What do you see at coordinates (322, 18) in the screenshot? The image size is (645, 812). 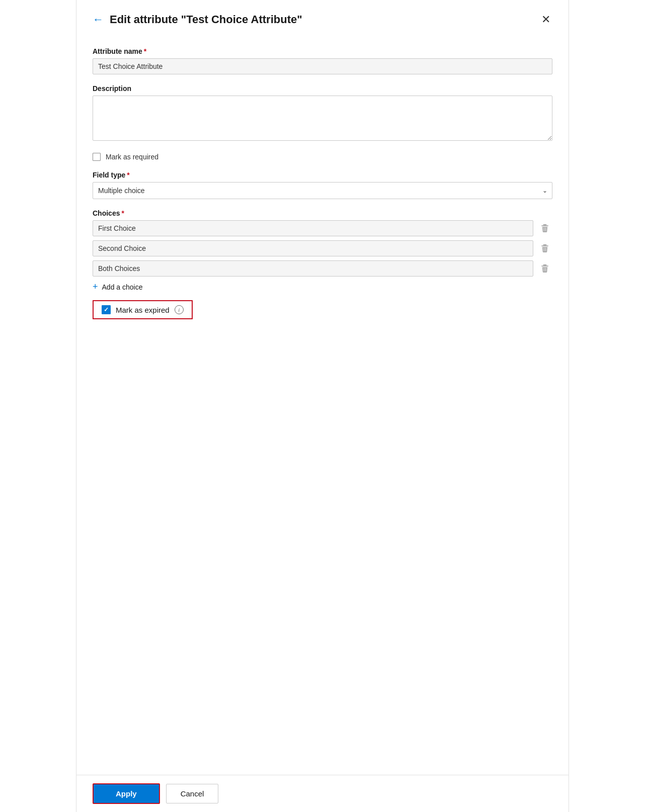 I see `panel-header: ← Edit attribute "Test Choice Attribute"…` at bounding box center [322, 18].